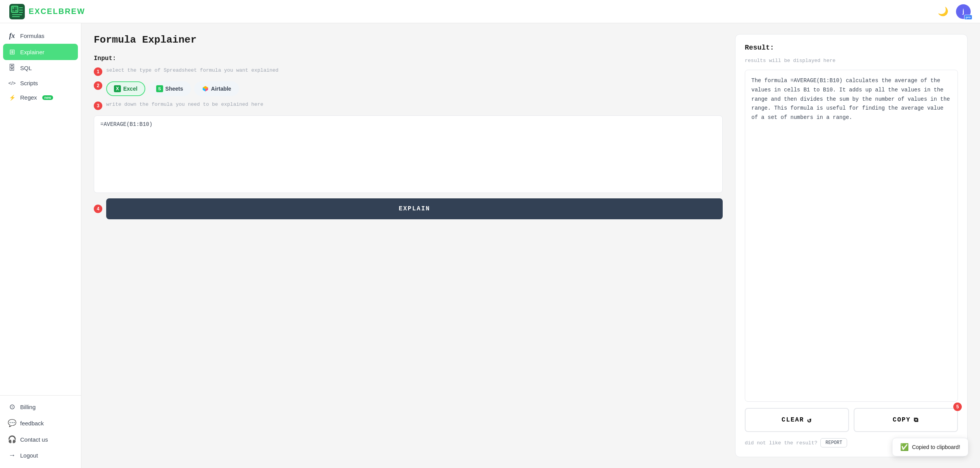 Image resolution: width=980 pixels, height=468 pixels. Describe the element at coordinates (40, 83) in the screenshot. I see `sidebar-item-scripts: </> Scripts` at that location.